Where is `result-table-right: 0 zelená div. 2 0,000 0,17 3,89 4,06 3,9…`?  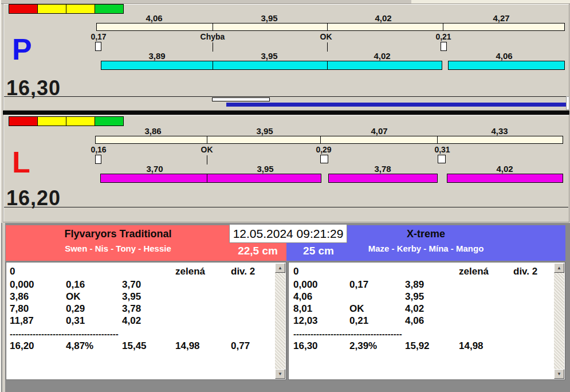
result-table-right: 0 zelená div. 2 0,000 0,17 3,89 4,06 3,9… is located at coordinates (427, 321).